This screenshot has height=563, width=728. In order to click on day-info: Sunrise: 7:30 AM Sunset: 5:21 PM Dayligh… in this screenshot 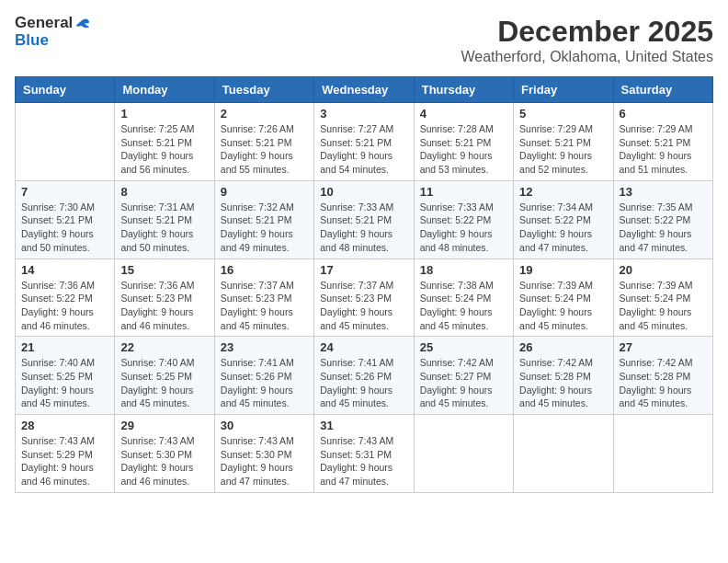, I will do `click(64, 228)`.